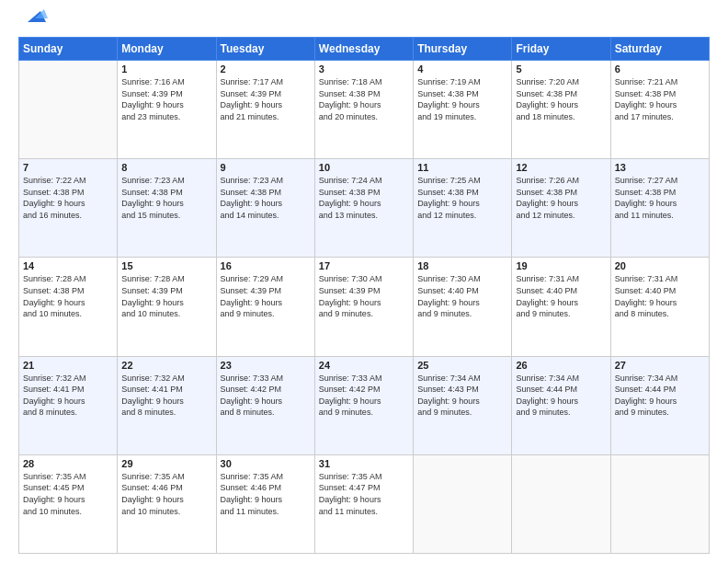 The image size is (728, 563). What do you see at coordinates (462, 266) in the screenshot?
I see `day-number: 18` at bounding box center [462, 266].